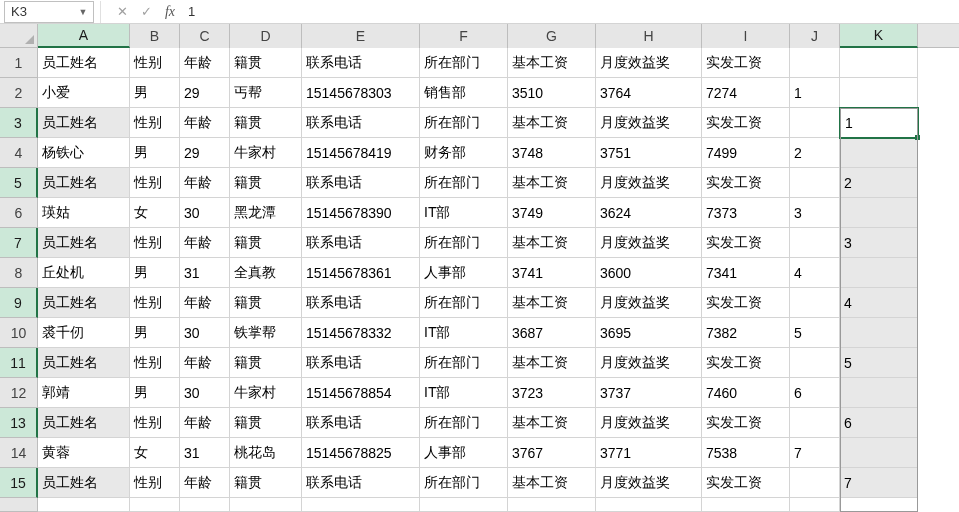  What do you see at coordinates (815, 453) in the screenshot?
I see `cell-J14: 7` at bounding box center [815, 453].